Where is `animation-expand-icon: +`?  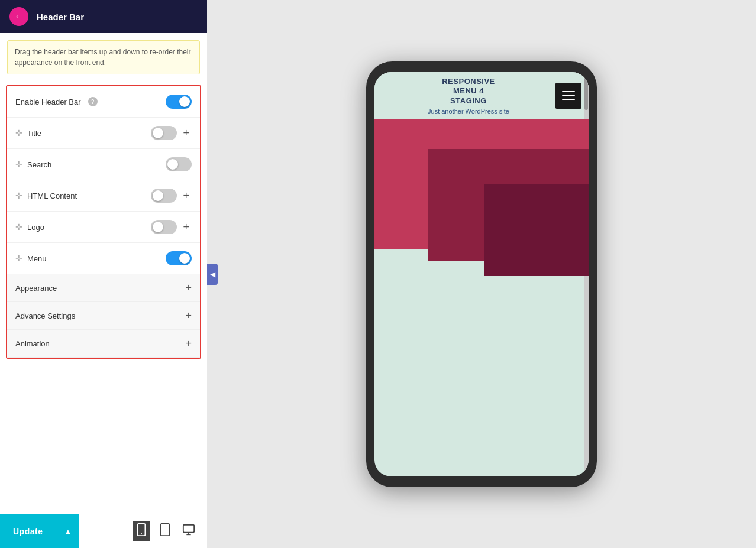
animation-expand-icon: + is located at coordinates (188, 343).